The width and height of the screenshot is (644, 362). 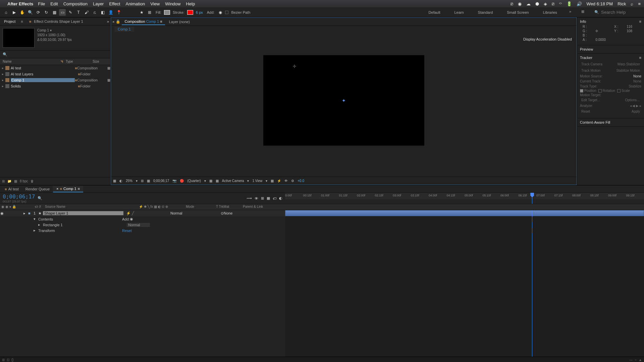 What do you see at coordinates (279, 181) in the screenshot?
I see `fast-icon: ⚡` at bounding box center [279, 181].